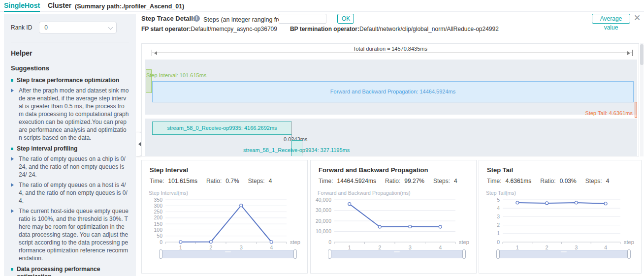  Describe the element at coordinates (636, 110) in the screenshot. I see `step-tail-bar` at that location.